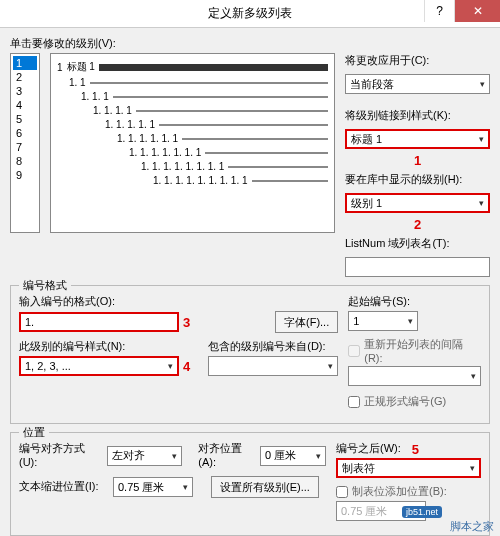 The image size is (500, 536). I want to click on watermark: 脚本之家, so click(472, 526).